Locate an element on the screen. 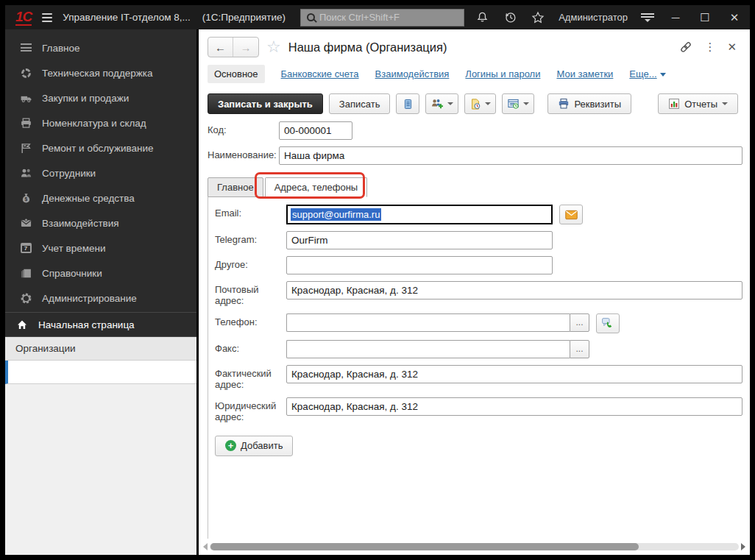 This screenshot has height=560, width=755. postal-address-field is located at coordinates (514, 290).